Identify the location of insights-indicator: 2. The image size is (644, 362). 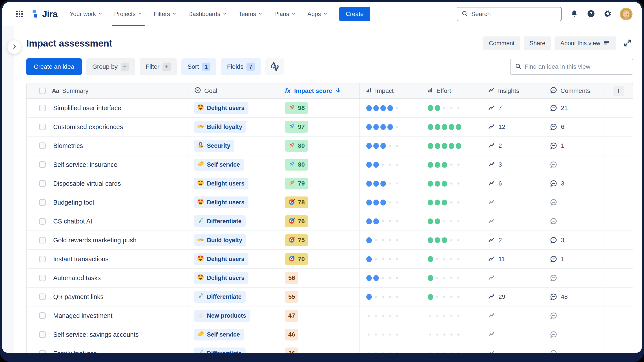
(495, 146).